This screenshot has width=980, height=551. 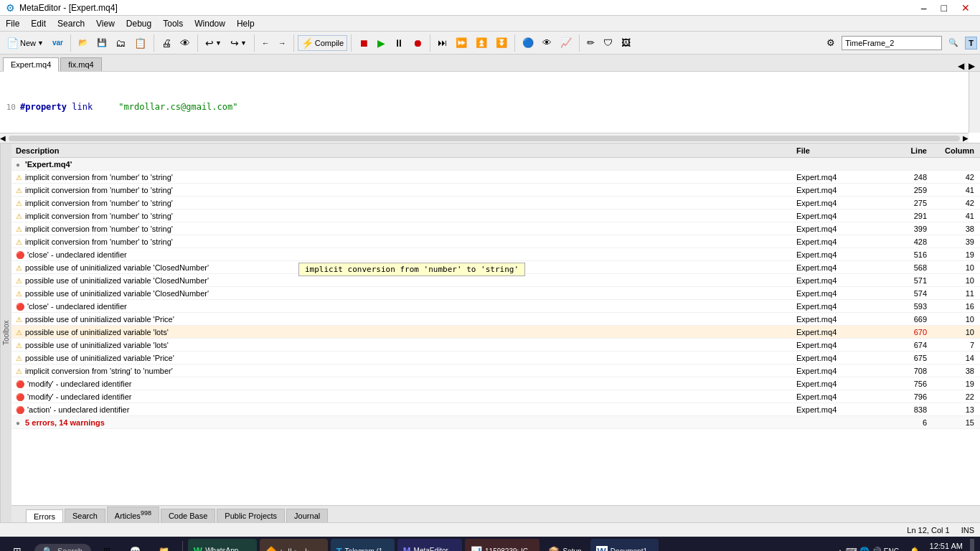 I want to click on tab-nav-right: ▶, so click(x=971, y=66).